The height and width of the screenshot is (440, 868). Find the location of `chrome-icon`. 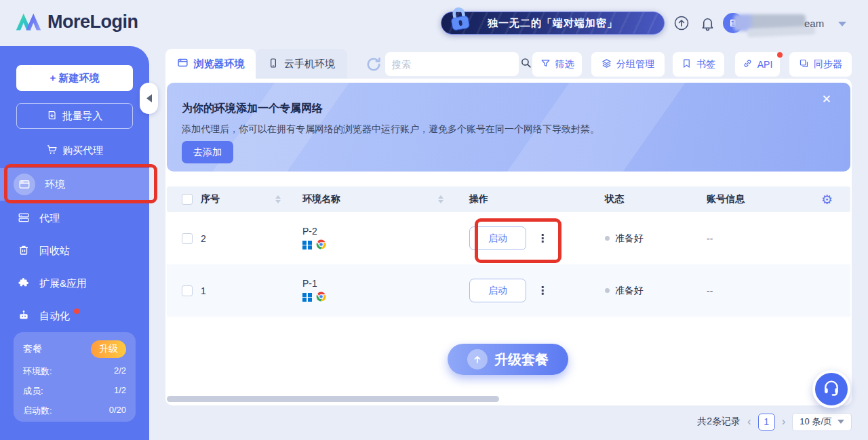

chrome-icon is located at coordinates (321, 245).